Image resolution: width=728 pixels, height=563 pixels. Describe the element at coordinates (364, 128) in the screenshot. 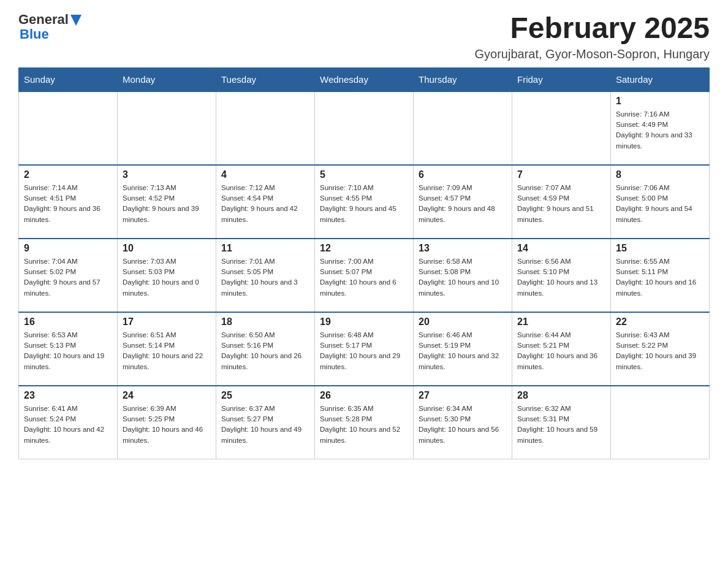

I see `week-row-1: 1Sunrise: 7:16 AMSunset: 4:49 PMDaylight…` at that location.